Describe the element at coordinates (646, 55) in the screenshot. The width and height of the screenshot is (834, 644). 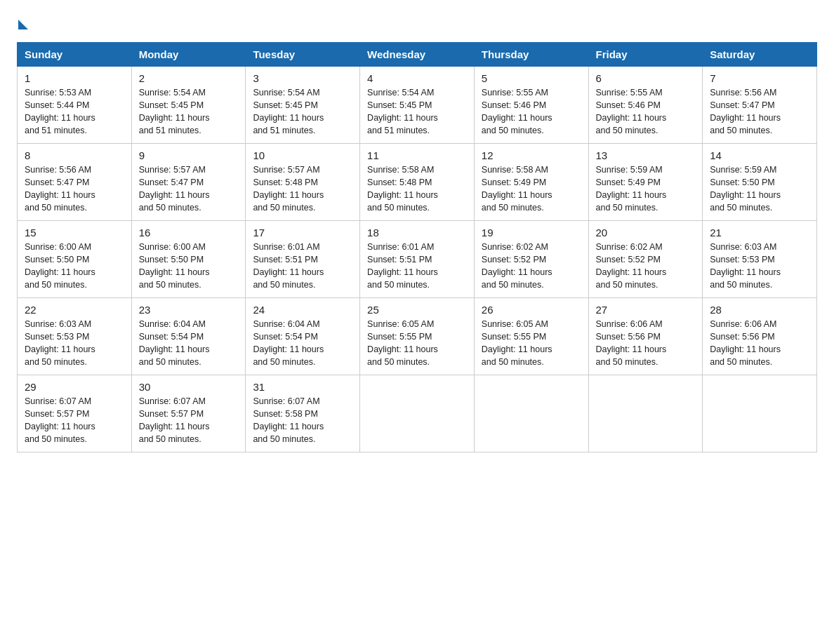
I see `header-friday: Friday` at that location.